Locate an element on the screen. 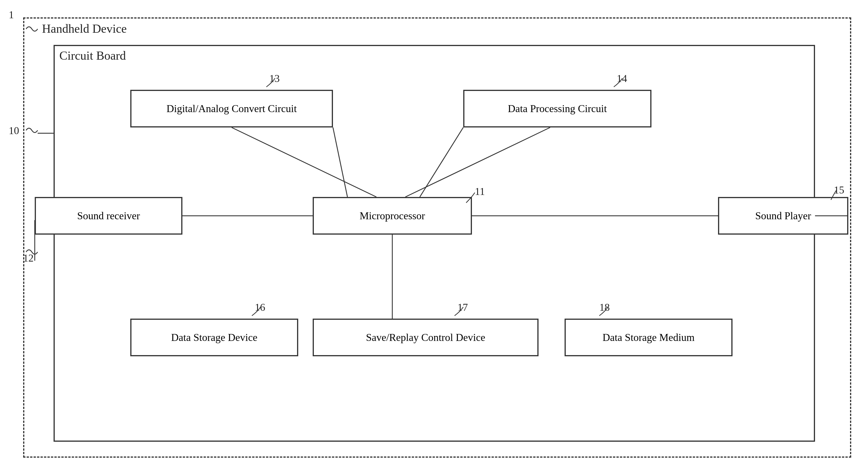 The image size is (868, 473). handheld-device-label: Handheld Device is located at coordinates (84, 29).